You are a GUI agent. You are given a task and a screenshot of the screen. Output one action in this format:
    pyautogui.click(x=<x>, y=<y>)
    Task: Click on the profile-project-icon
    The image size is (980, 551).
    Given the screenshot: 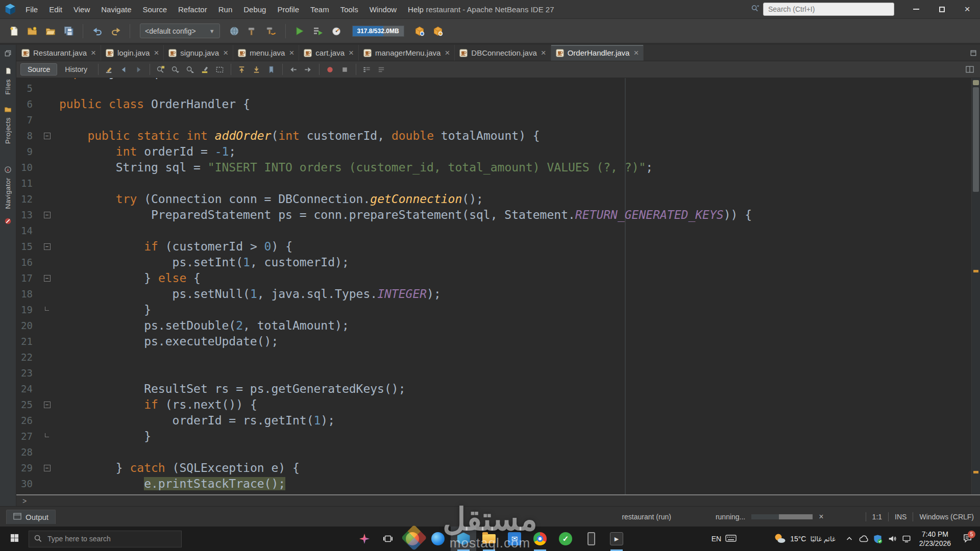 What is the action you would take?
    pyautogui.click(x=337, y=31)
    